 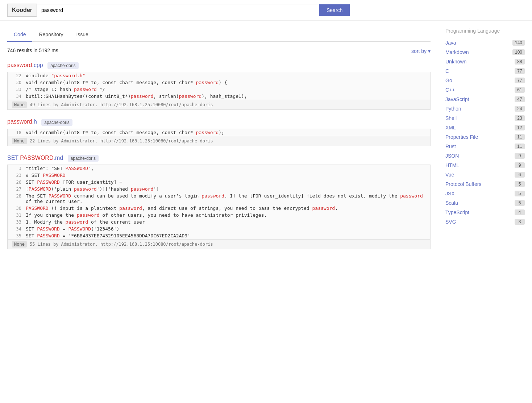 I want to click on meta-text: 49 Lines by Administrator. http://192.16…, so click(x=121, y=105).